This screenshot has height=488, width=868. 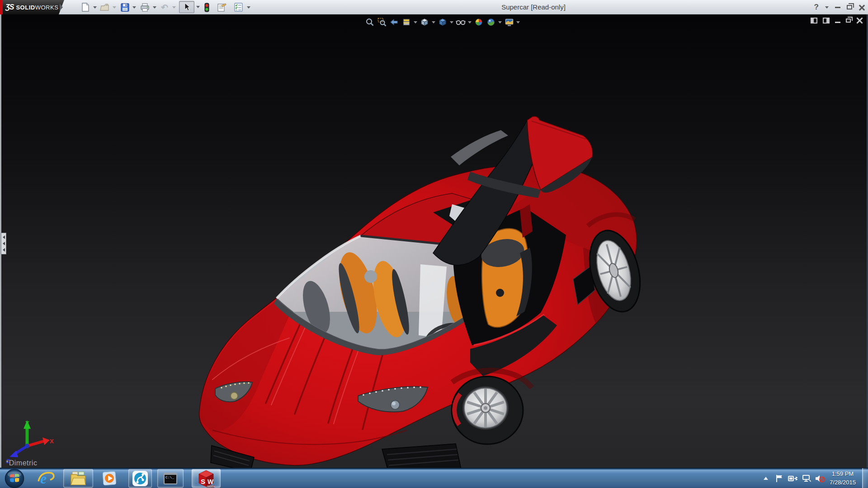 What do you see at coordinates (461, 22) in the screenshot?
I see `hide-show-items-icon` at bounding box center [461, 22].